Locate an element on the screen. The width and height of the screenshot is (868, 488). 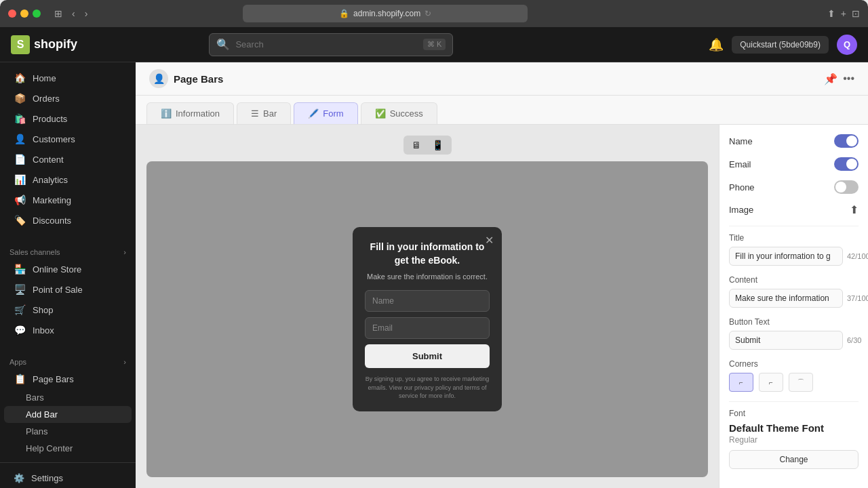
font-name: Default Theme Font is located at coordinates (793, 428).